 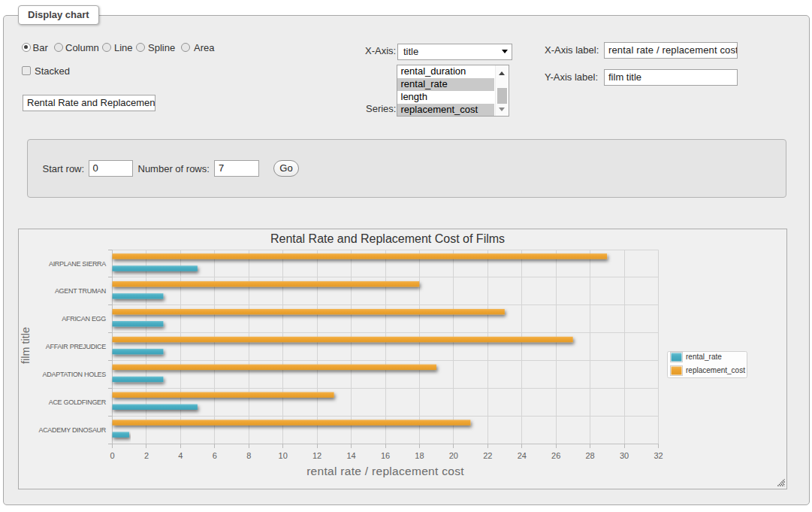 What do you see at coordinates (80, 291) in the screenshot?
I see `svg-text: AGENT TRUMAN` at bounding box center [80, 291].